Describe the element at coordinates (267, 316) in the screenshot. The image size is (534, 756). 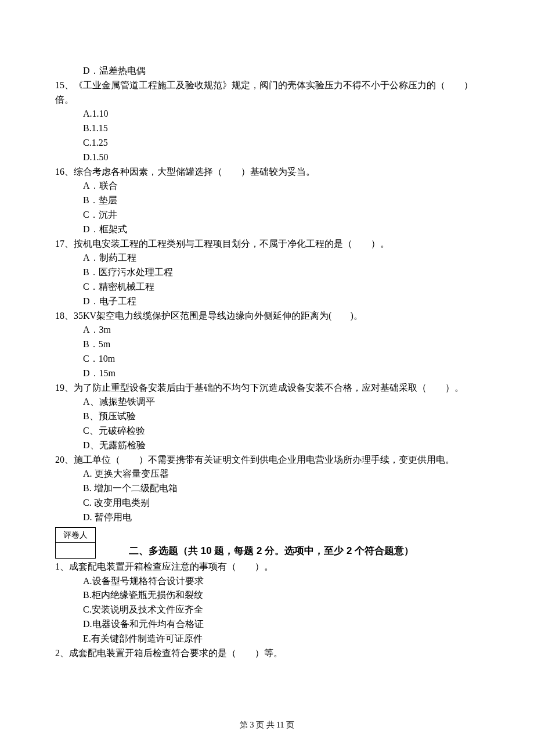
I see `q18-stem: 18、35KV架空电力线缆保护区范围是导线边缘向外侧延伸的距离为( )。` at that location.